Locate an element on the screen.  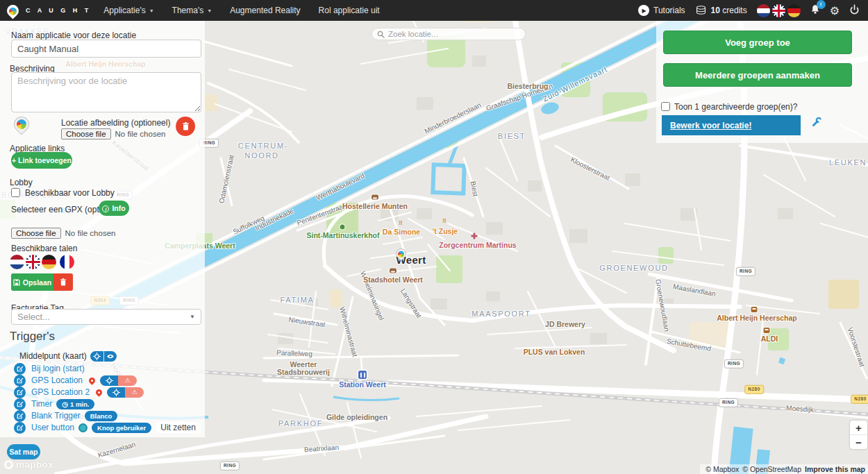
credits-indicator: 10 credits is located at coordinates (721, 10).